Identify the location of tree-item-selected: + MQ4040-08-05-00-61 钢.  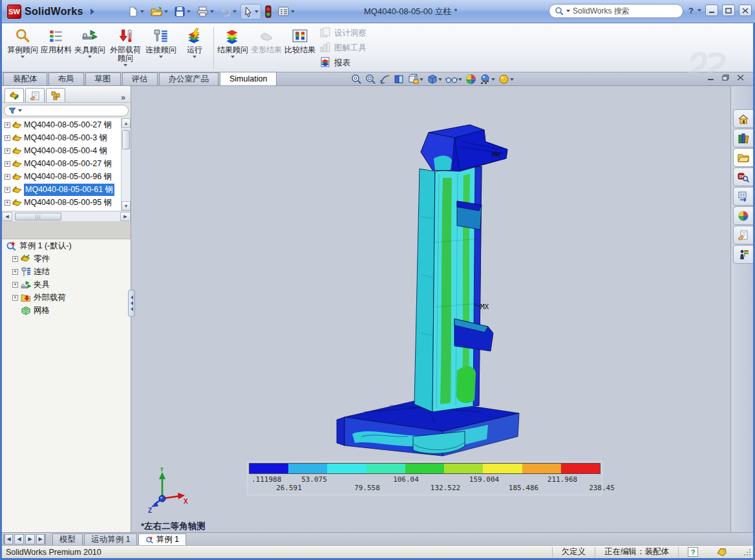
(66, 189).